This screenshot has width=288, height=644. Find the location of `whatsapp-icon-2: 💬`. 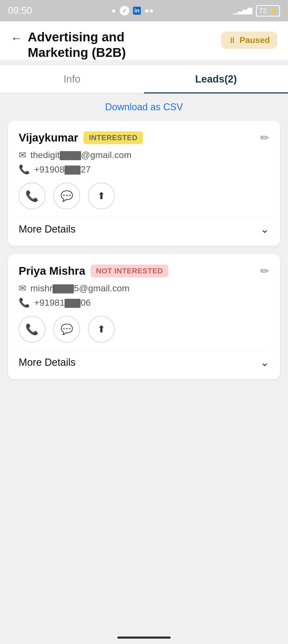

whatsapp-icon-2: 💬 is located at coordinates (67, 329).